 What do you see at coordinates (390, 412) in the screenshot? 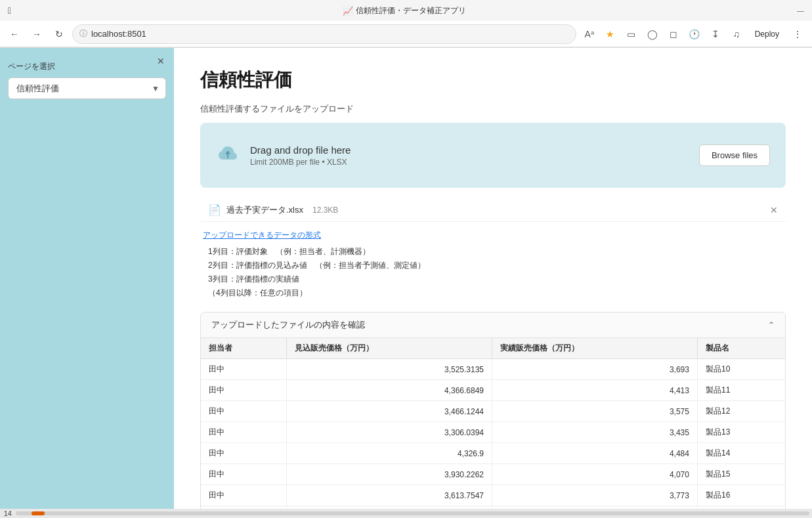
I see `table-cell: 3,466.1244` at bounding box center [390, 412].